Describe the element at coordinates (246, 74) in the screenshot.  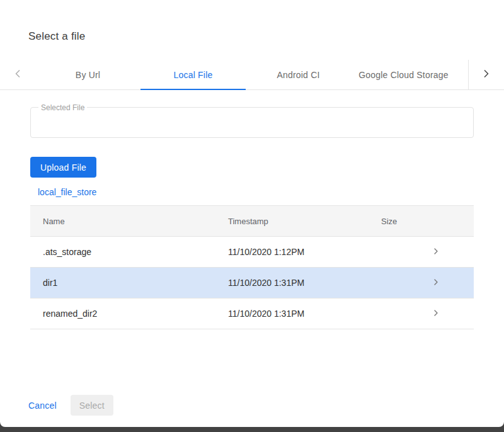
I see `tab-list: By Url Local File Android CI Google Clou…` at that location.